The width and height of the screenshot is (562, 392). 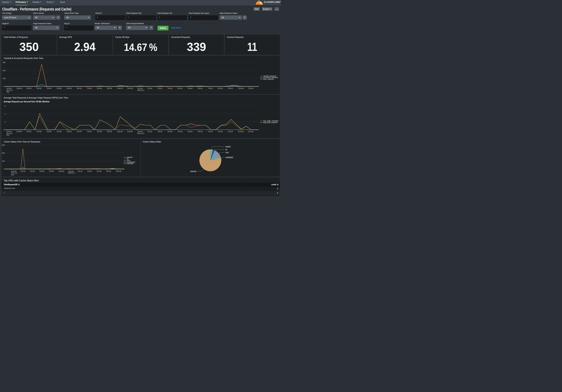 I want to click on svg-text: 4, so click(x=5, y=114).